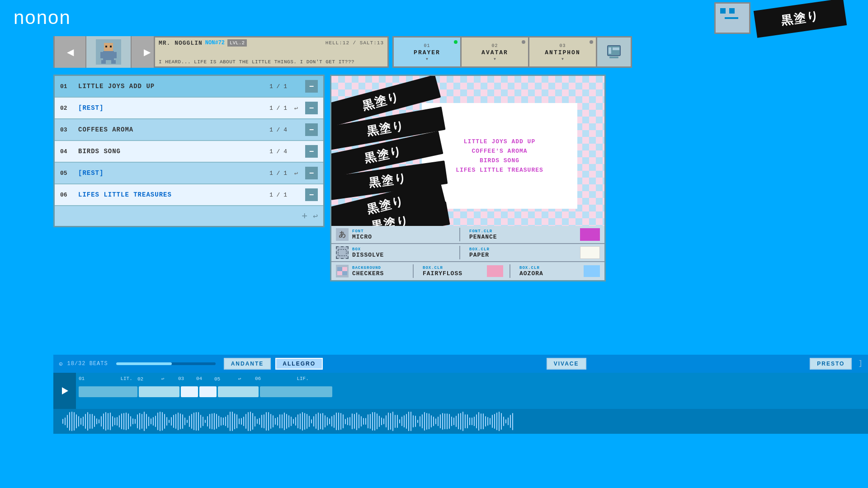 The height and width of the screenshot is (488, 868). What do you see at coordinates (566, 364) in the screenshot?
I see `tempo-vivace: VIVACE` at bounding box center [566, 364].